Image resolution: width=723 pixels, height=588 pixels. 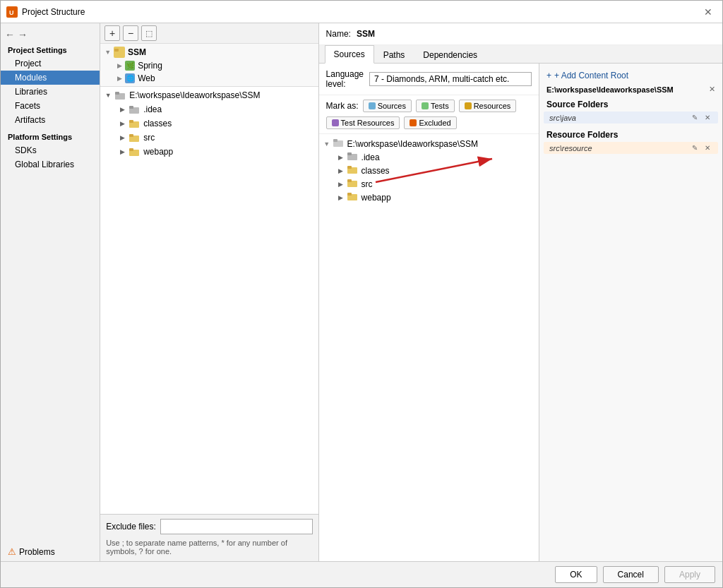 What do you see at coordinates (209, 538) in the screenshot?
I see `exclude-bar: Exclude files: Use ; to separate name pa…` at bounding box center [209, 538].